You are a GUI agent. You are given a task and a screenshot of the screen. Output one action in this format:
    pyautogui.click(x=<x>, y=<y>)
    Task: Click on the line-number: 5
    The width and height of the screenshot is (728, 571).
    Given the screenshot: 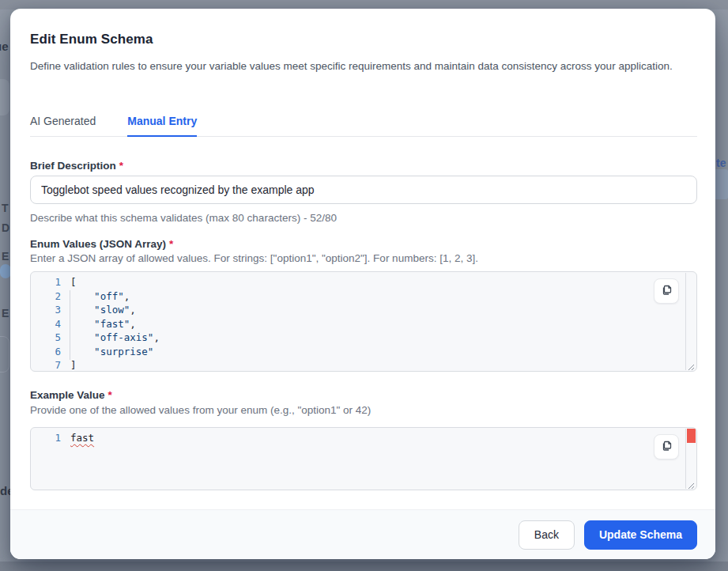 What is the action you would take?
    pyautogui.click(x=46, y=338)
    